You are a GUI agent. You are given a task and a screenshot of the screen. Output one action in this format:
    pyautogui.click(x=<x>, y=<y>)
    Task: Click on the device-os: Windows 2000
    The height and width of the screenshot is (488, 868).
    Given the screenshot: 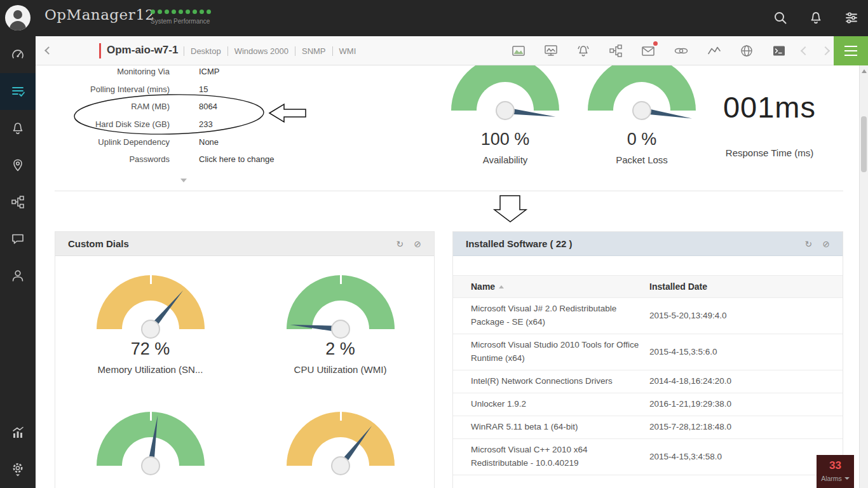 What is the action you would take?
    pyautogui.click(x=261, y=51)
    